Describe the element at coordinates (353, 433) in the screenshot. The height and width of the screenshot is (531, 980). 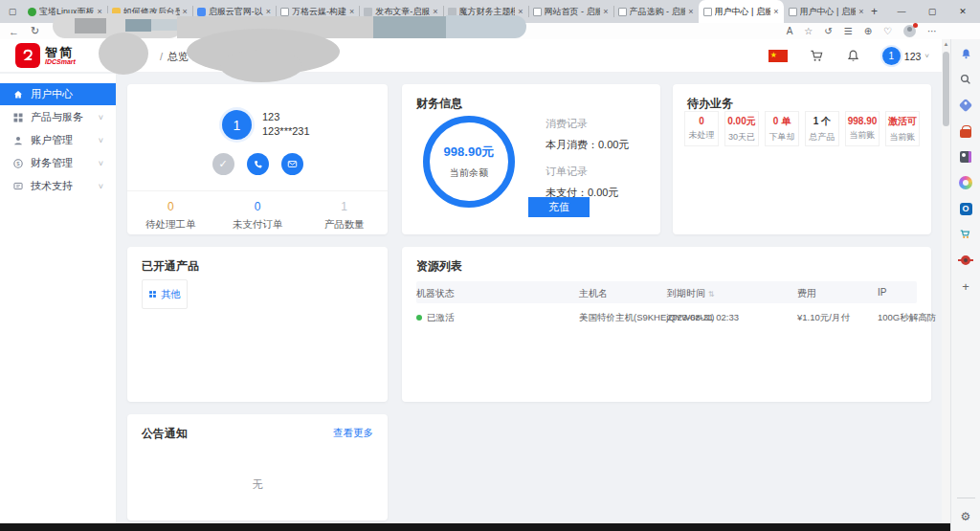
I see `view-more-link: 查看更多` at that location.